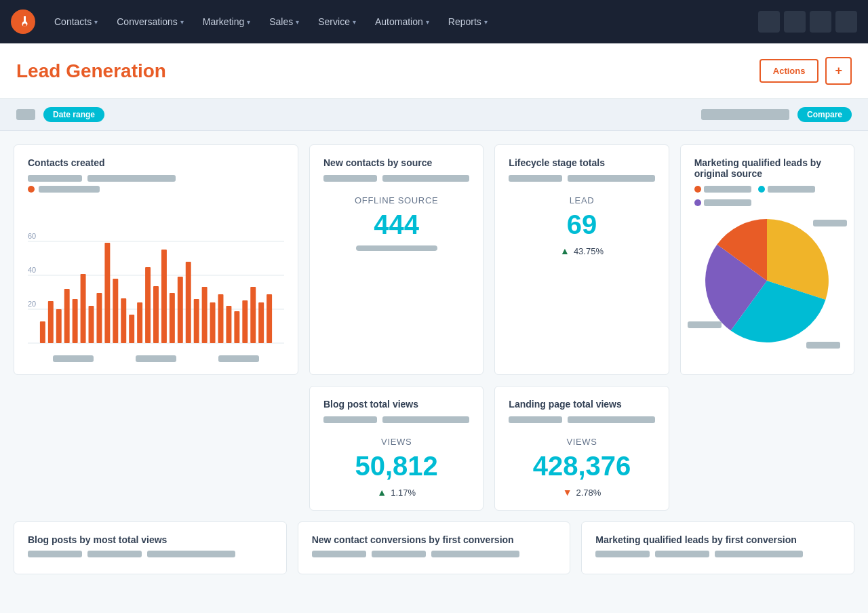 The height and width of the screenshot is (613, 868). Describe the element at coordinates (248, 22) in the screenshot. I see `marketing-chevron: ▾` at that location.